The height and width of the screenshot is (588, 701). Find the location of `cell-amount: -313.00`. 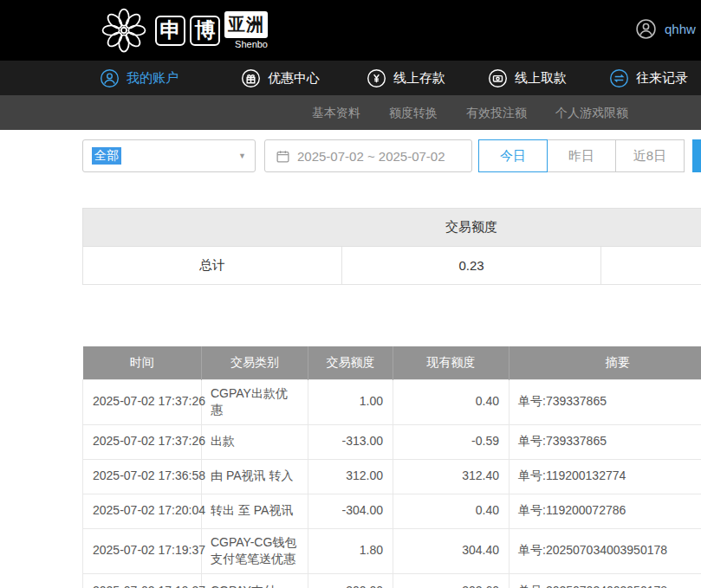

cell-amount: -313.00 is located at coordinates (351, 442).